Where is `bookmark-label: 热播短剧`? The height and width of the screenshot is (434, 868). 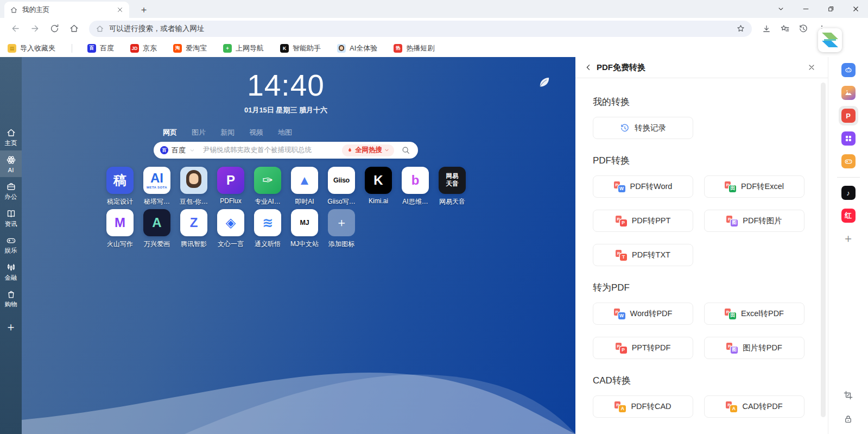
bookmark-label: 热播短剧 is located at coordinates (420, 48).